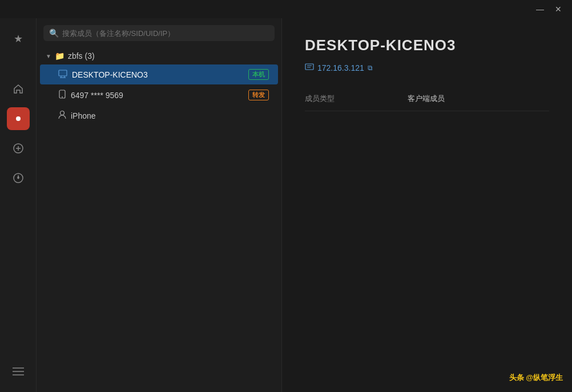 This screenshot has width=572, height=392. What do you see at coordinates (540, 9) in the screenshot?
I see `minimize-button: —` at bounding box center [540, 9].